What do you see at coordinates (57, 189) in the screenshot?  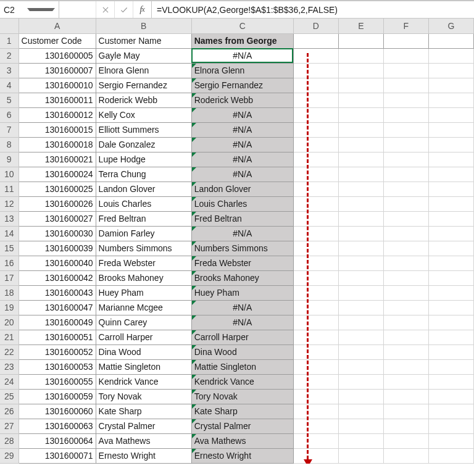 I see `cell-A11: 1301600025` at bounding box center [57, 189].